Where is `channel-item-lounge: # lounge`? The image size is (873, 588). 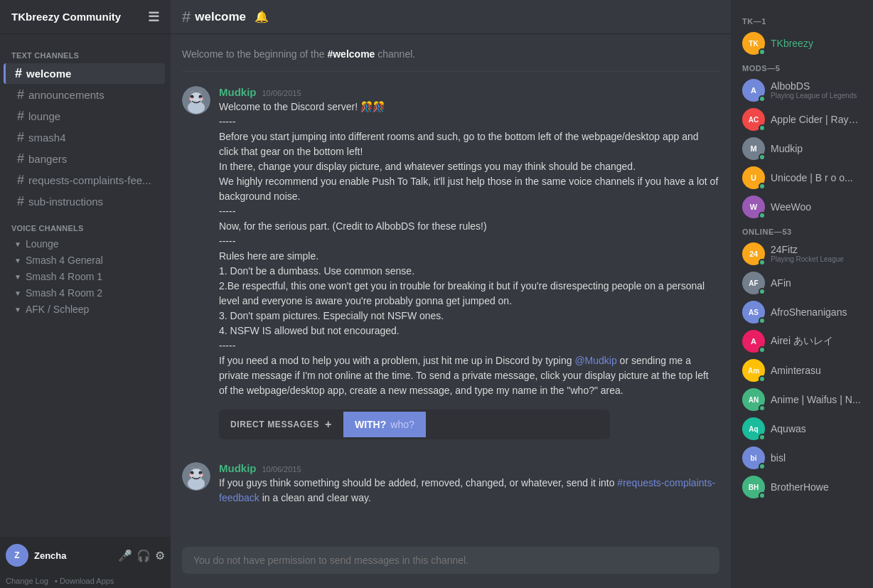
channel-item-lounge: # lounge is located at coordinates (85, 117).